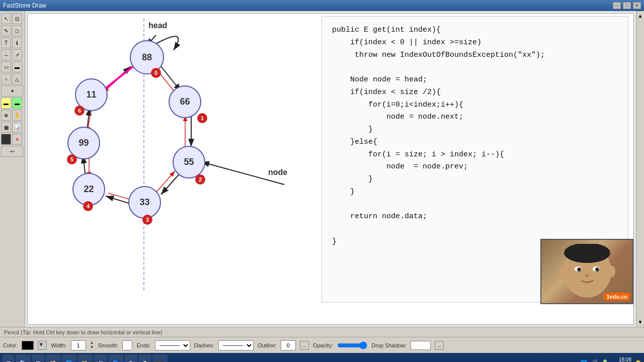 The image size is (644, 362). I want to click on node-55-value: 55, so click(189, 162).